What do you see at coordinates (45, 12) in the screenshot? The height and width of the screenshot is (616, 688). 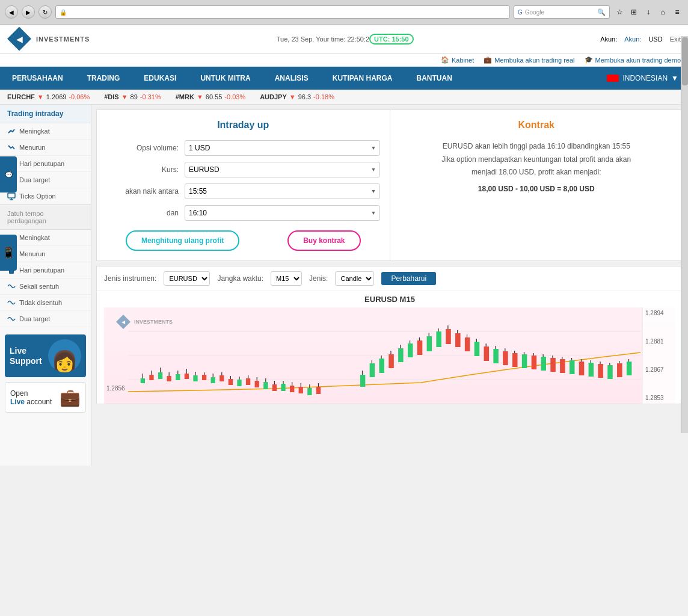 I see `reload-button: ↻` at bounding box center [45, 12].